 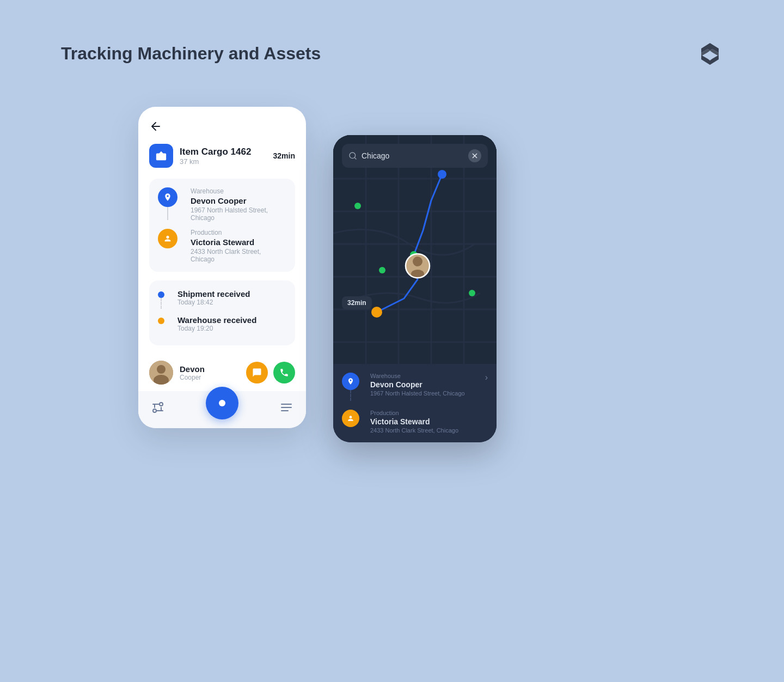 I want to click on map-area: Chicago, so click(x=415, y=249).